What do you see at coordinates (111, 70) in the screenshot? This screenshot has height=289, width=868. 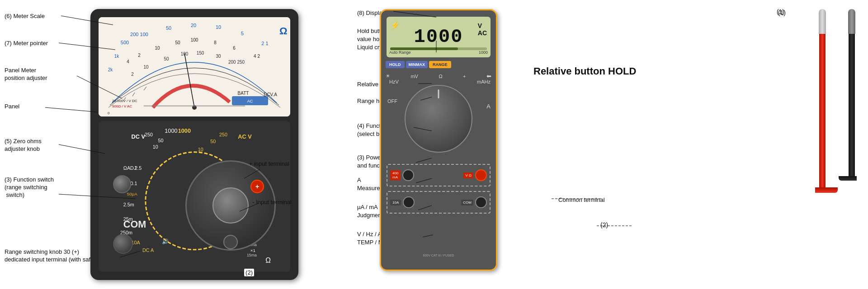 I see `svg-text: 2k` at bounding box center [111, 70].